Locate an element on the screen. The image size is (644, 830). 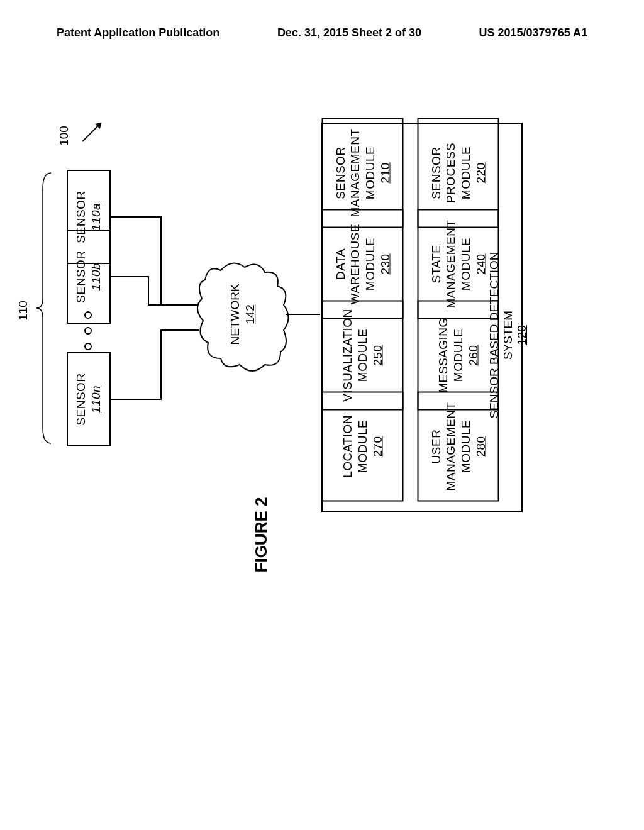
network-text: NETWORK 142 is located at coordinates (243, 314).